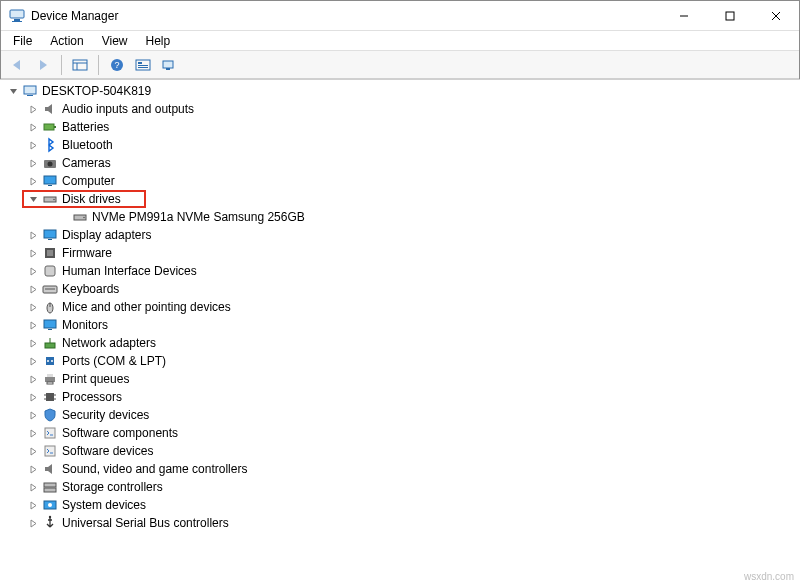  I want to click on tree-node: Universal Serial Bus controllers, so click(400, 523).